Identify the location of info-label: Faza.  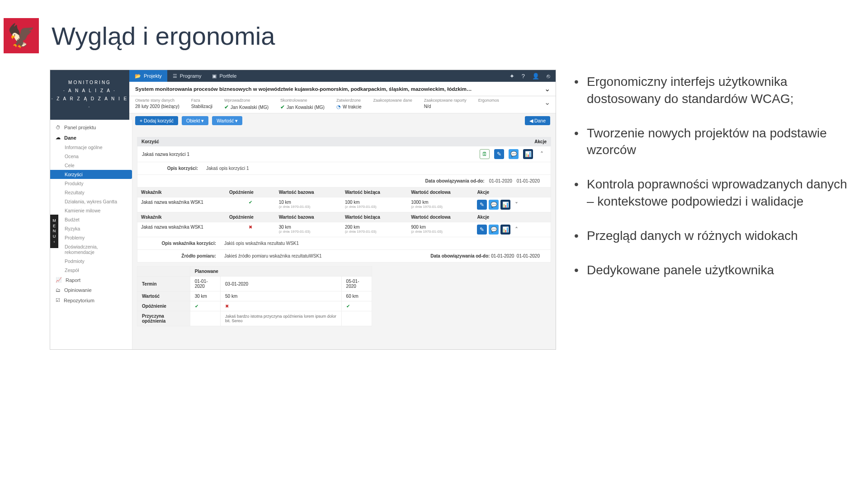
(202, 100).